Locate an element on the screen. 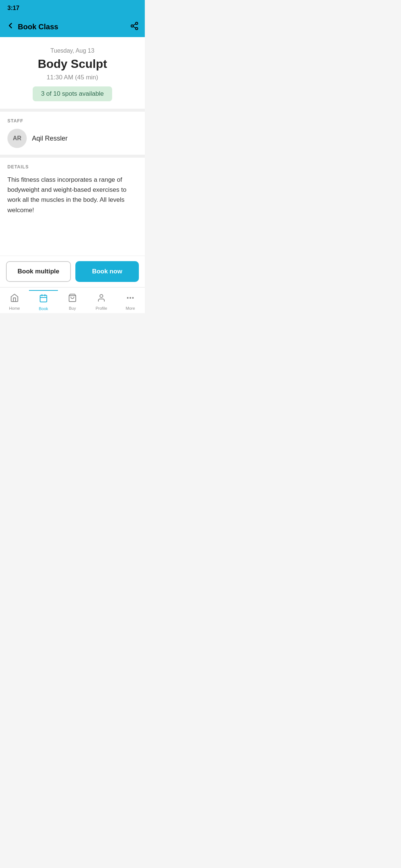 This screenshot has height=868, width=401. status-time: 3:17 is located at coordinates (13, 8).